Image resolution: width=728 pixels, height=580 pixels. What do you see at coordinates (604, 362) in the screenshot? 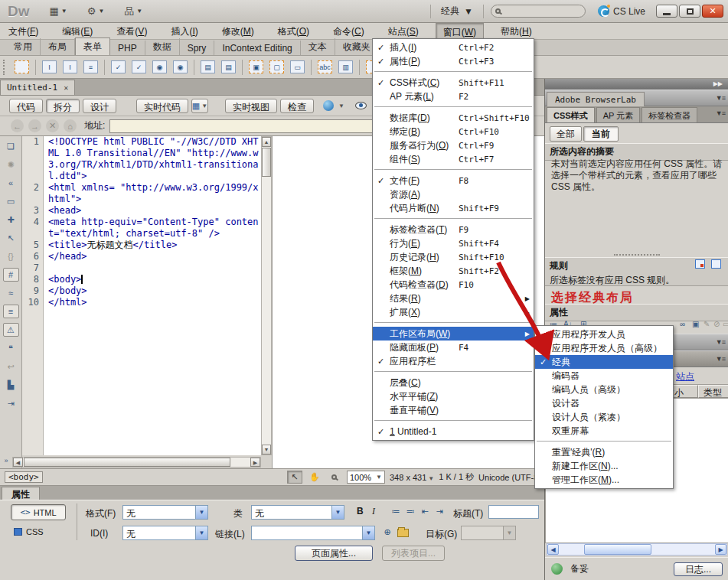
I see `workspace-layout-item: ✓经典` at bounding box center [604, 362].